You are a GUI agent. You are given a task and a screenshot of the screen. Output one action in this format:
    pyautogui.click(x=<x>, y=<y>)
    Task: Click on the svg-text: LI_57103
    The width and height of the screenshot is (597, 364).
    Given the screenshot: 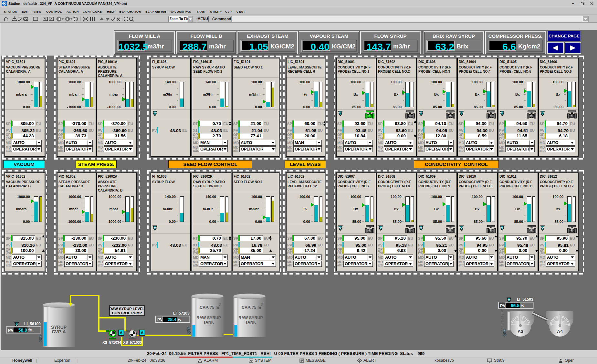 What is the action you would take?
    pyautogui.click(x=182, y=313)
    